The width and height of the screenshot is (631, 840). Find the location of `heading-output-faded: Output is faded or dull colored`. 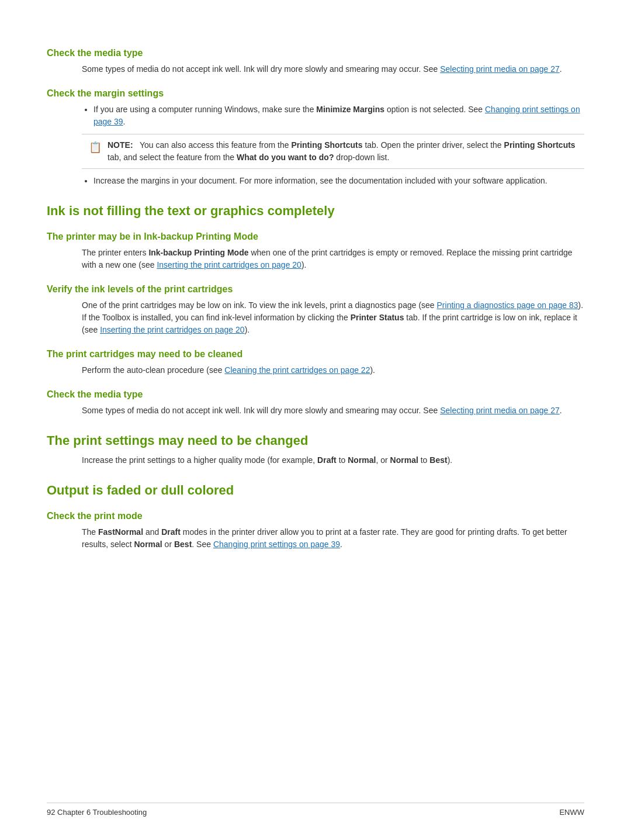

heading-output-faded: Output is faded or dull colored is located at coordinates (316, 490).